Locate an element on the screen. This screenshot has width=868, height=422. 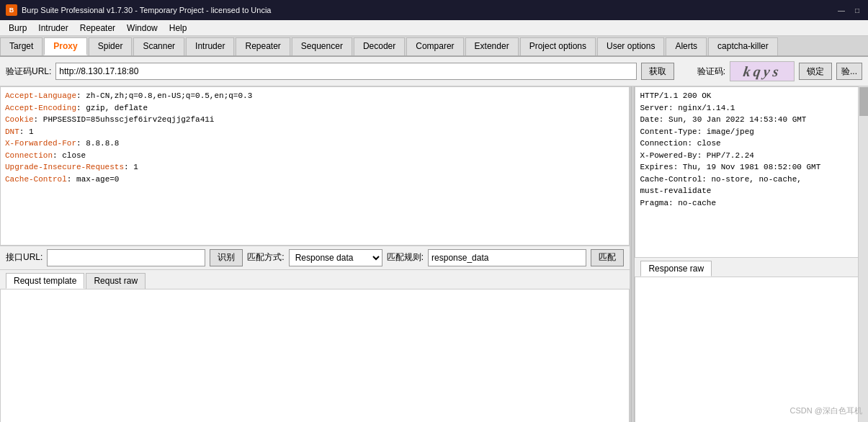
response-line-3: Content-Type: image/jpeg is located at coordinates (748, 133).